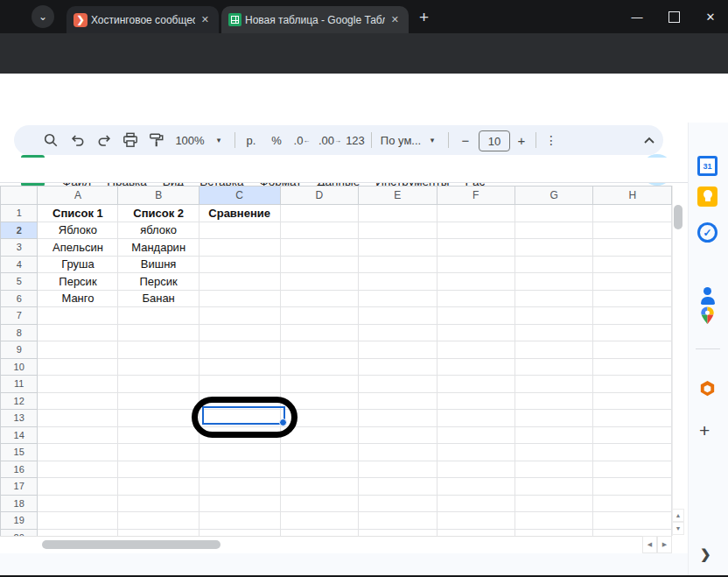  I want to click on cell-G20, so click(554, 532).